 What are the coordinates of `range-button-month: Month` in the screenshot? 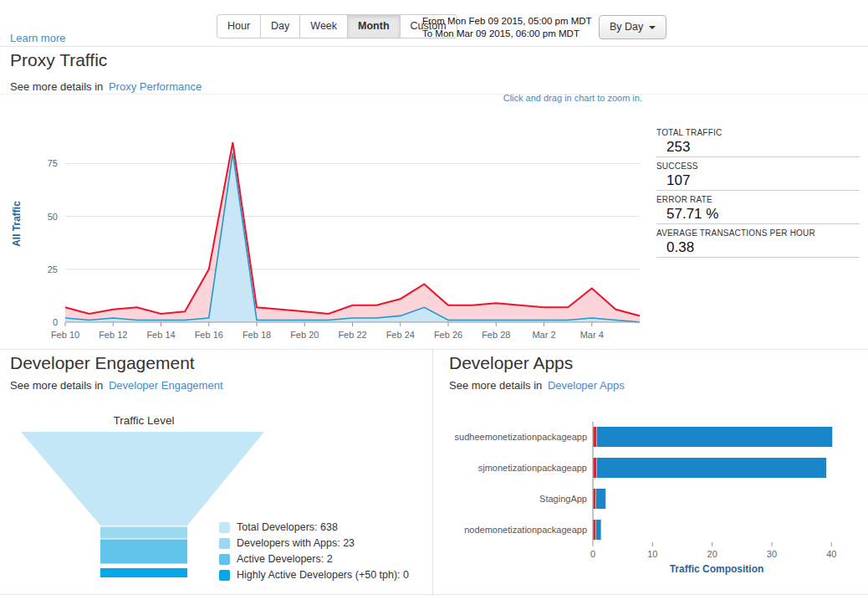 It's located at (373, 27).